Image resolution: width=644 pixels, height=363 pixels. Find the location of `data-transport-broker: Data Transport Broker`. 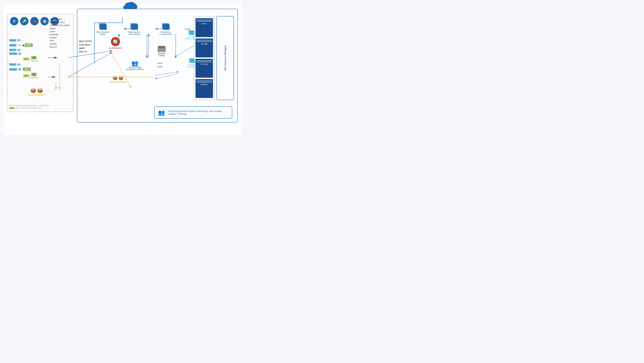

data-transport-broker: Data Transport Broker is located at coordinates (103, 29).